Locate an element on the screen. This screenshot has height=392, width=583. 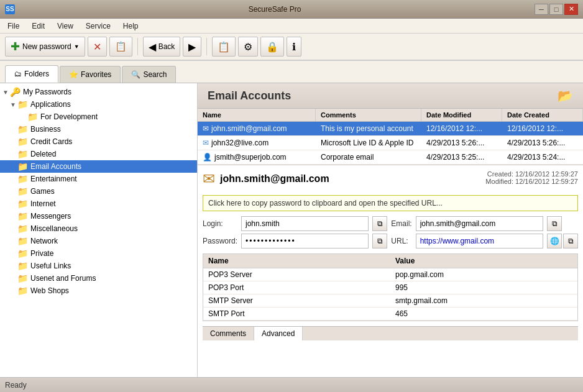
extra-table-row: SMTP Server smtp.gmail.com is located at coordinates (390, 301).